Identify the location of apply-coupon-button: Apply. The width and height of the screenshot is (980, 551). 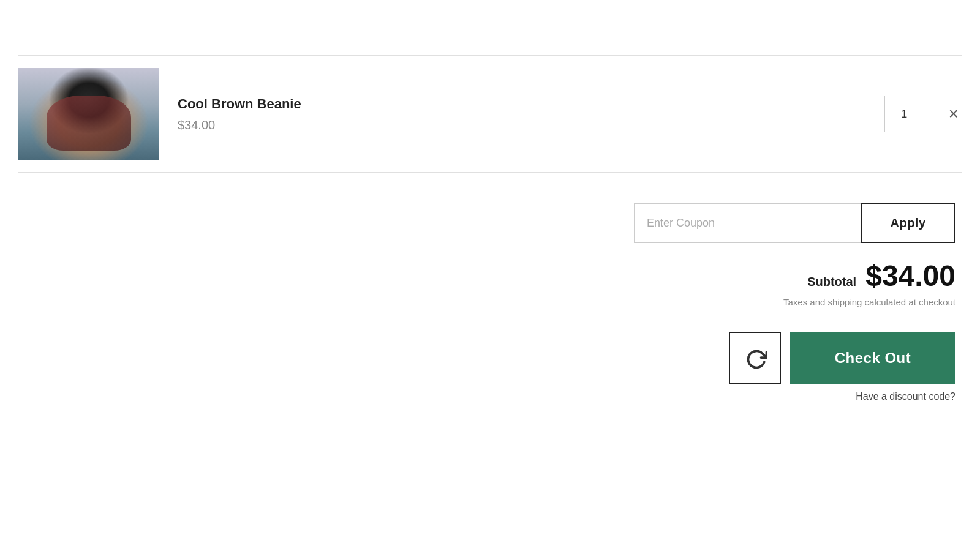
(908, 223).